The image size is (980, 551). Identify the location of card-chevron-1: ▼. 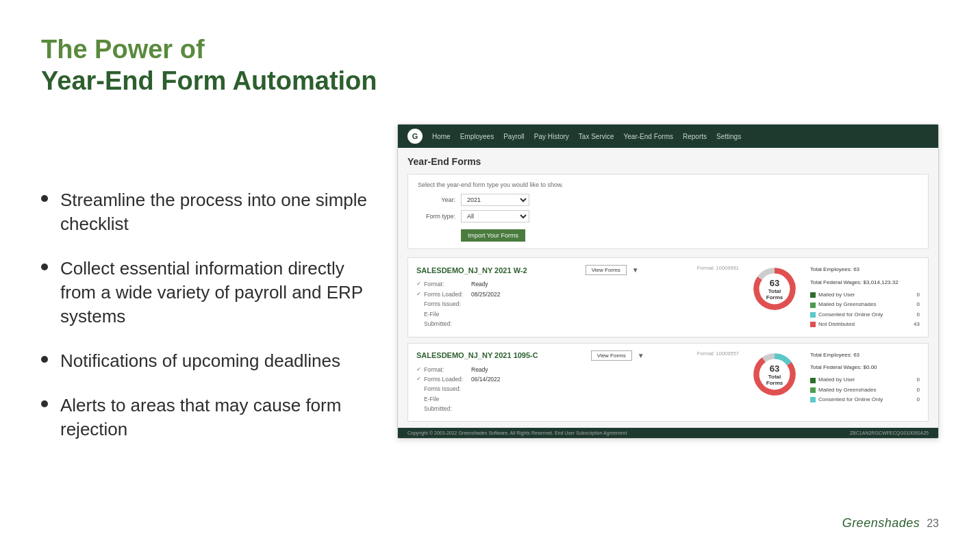
(641, 356).